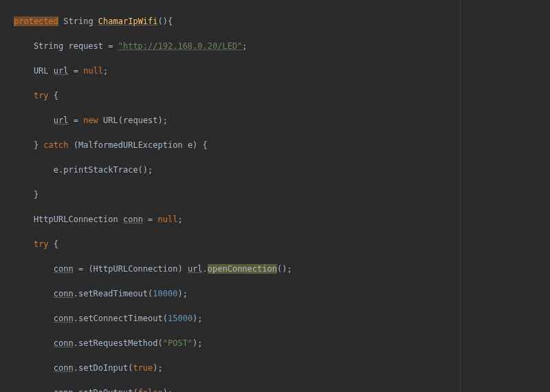 The height and width of the screenshot is (392, 550). What do you see at coordinates (282, 120) in the screenshot?
I see `code-line: url = new URL(request);` at bounding box center [282, 120].